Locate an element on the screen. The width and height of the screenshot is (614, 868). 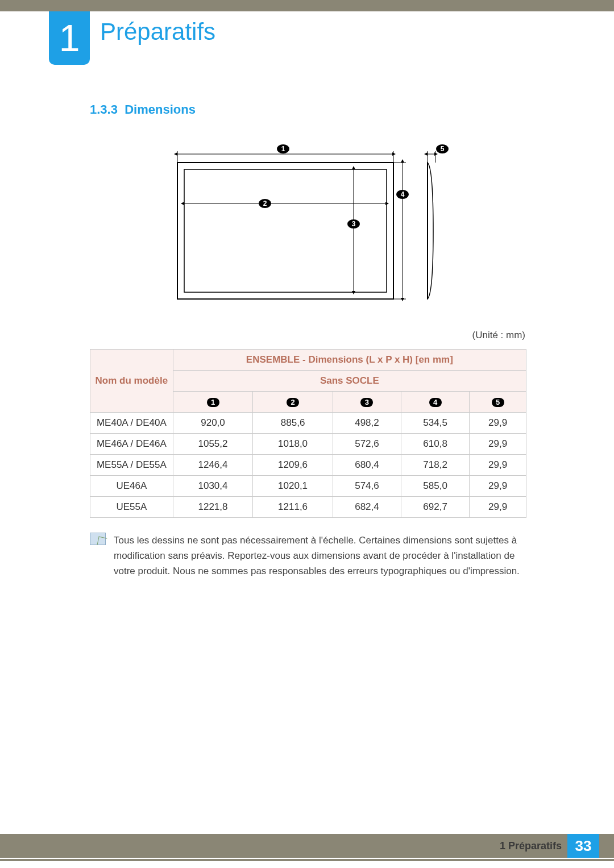
section-title: Dimensions is located at coordinates (160, 109).